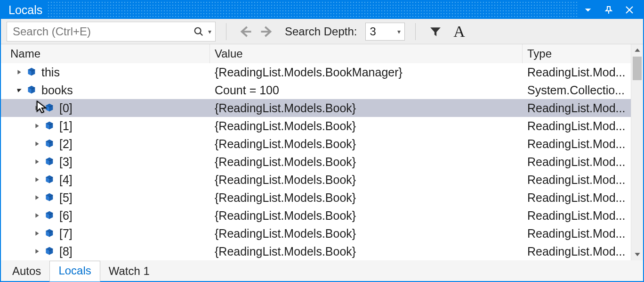  Describe the element at coordinates (637, 50) in the screenshot. I see `scroll-up-button` at that location.